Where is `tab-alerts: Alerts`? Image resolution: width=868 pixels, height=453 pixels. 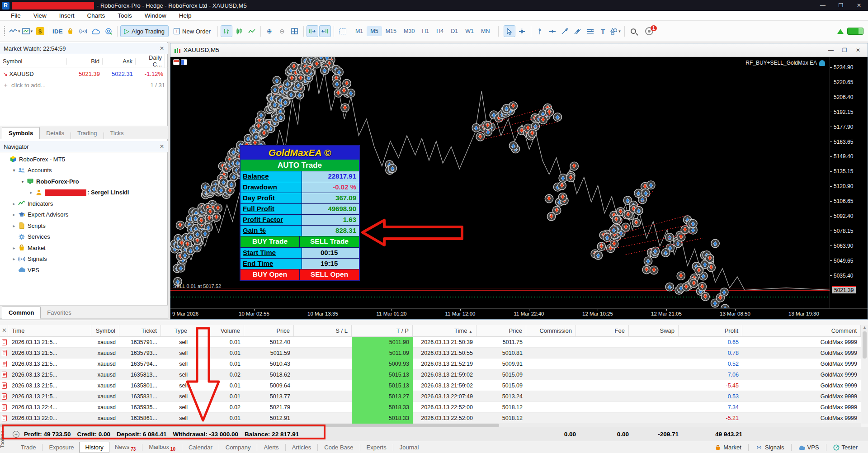 tab-alerts: Alerts is located at coordinates (271, 448).